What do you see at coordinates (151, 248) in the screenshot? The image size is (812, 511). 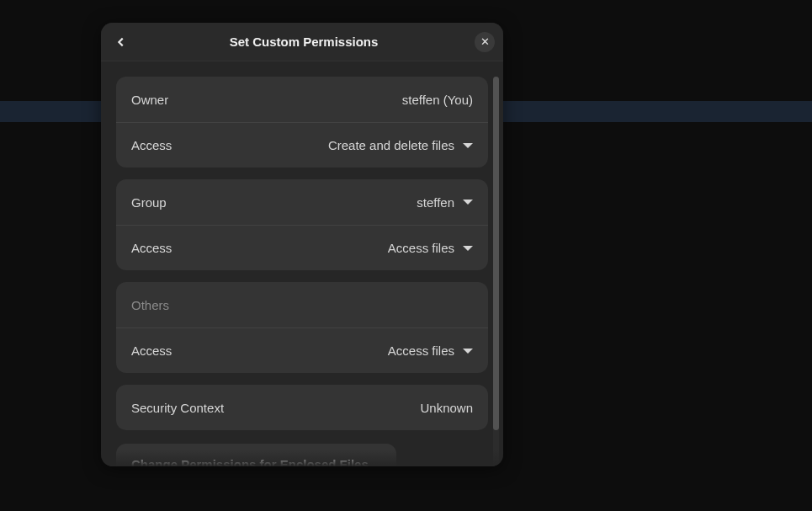 I see `group-access-label: Access` at bounding box center [151, 248].